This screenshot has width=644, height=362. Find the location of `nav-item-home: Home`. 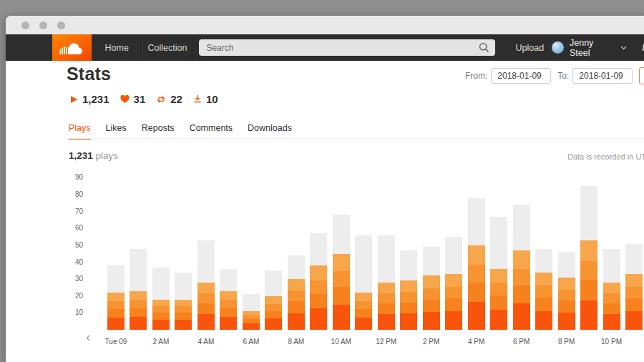

nav-item-home: Home is located at coordinates (117, 47).